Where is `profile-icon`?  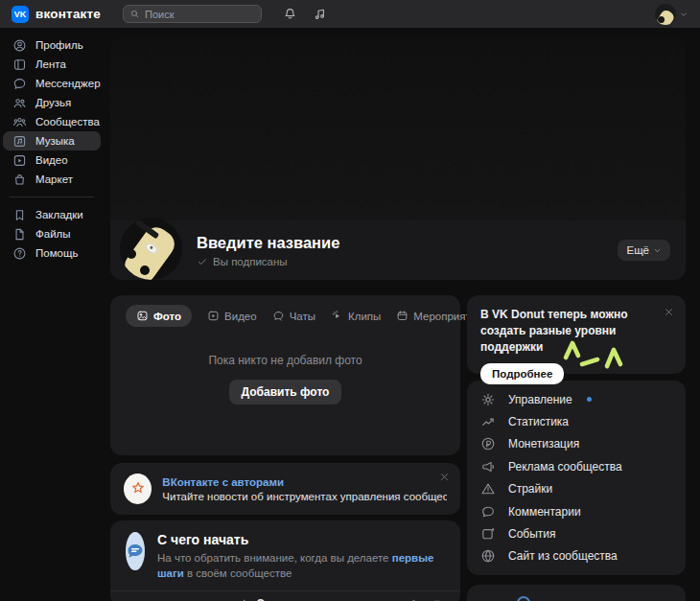 profile-icon is located at coordinates (19, 46).